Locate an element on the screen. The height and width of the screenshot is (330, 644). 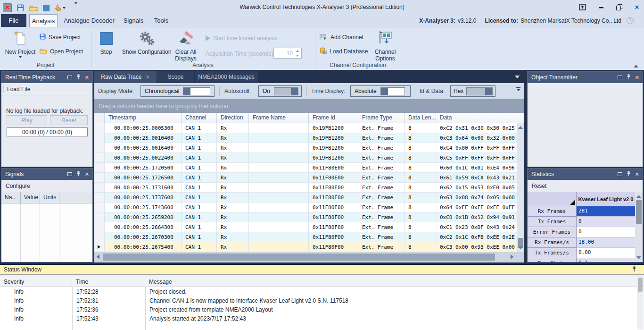
status-col-time: Time is located at coordinates (108, 281).